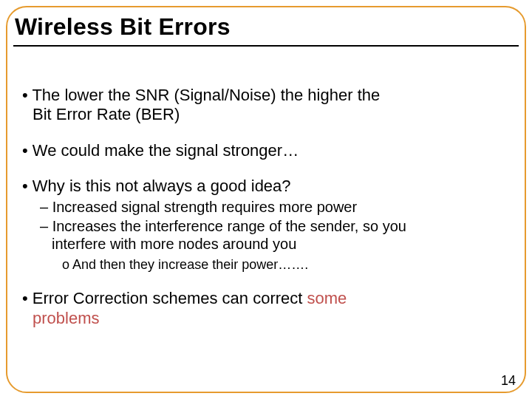 The height and width of the screenshot is (399, 532). Describe the element at coordinates (266, 151) in the screenshot. I see `bullet-stronger: We could make the signal stronger…` at that location.